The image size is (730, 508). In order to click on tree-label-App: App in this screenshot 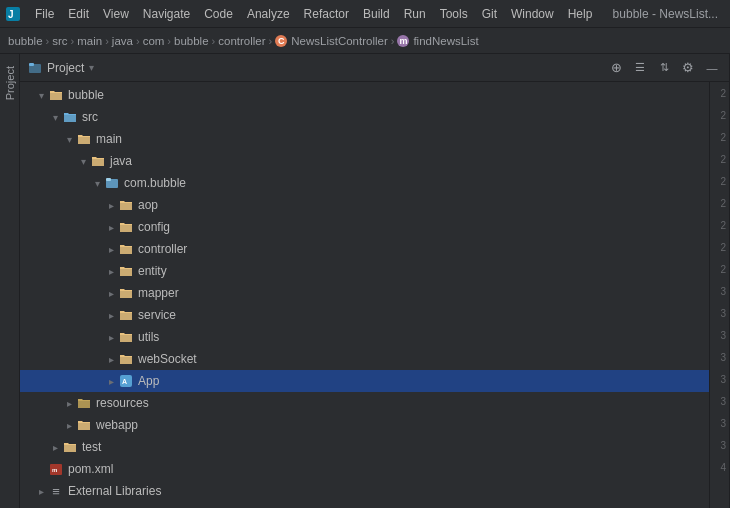, I will do `click(148, 381)`.